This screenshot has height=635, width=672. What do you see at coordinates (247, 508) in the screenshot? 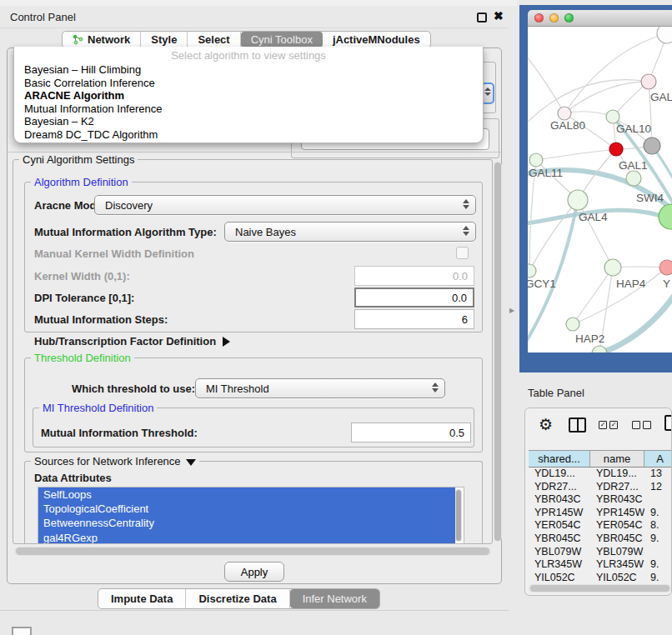
I see `attribute-list-item: TopologicalCoefficient` at bounding box center [247, 508].